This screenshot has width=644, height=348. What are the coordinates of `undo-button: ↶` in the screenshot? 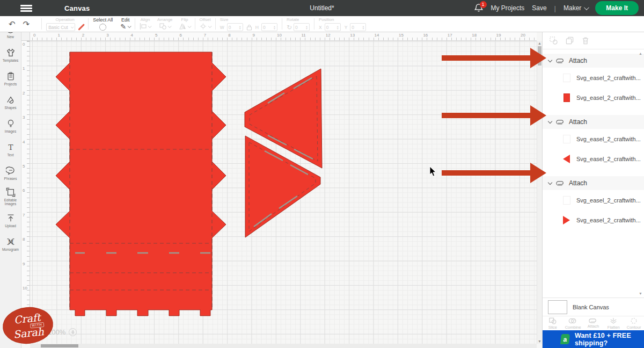 It's located at (12, 24).